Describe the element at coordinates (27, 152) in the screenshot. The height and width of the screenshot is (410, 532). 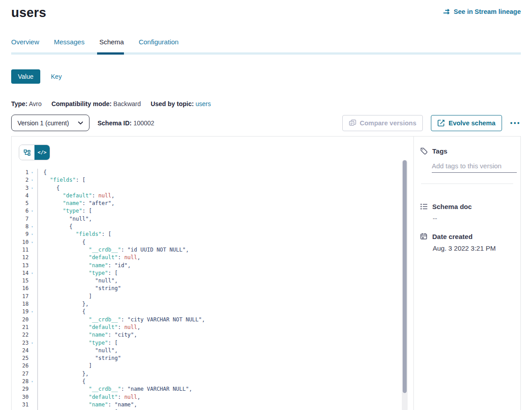
I see `tree-view-button` at that location.